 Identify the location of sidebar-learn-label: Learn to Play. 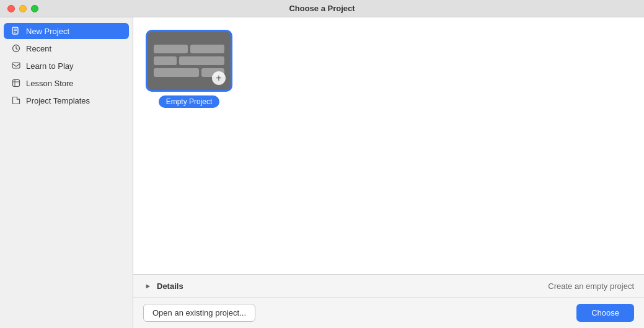
(50, 66).